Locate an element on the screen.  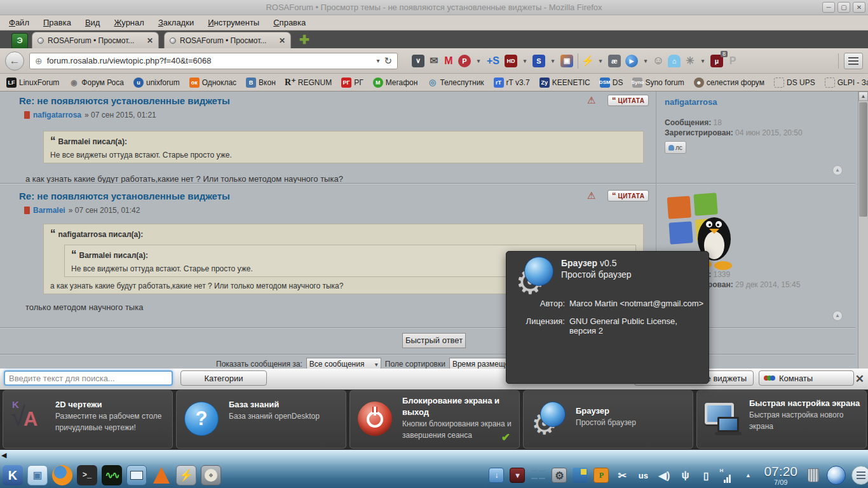
back-button: ← is located at coordinates (15, 61).